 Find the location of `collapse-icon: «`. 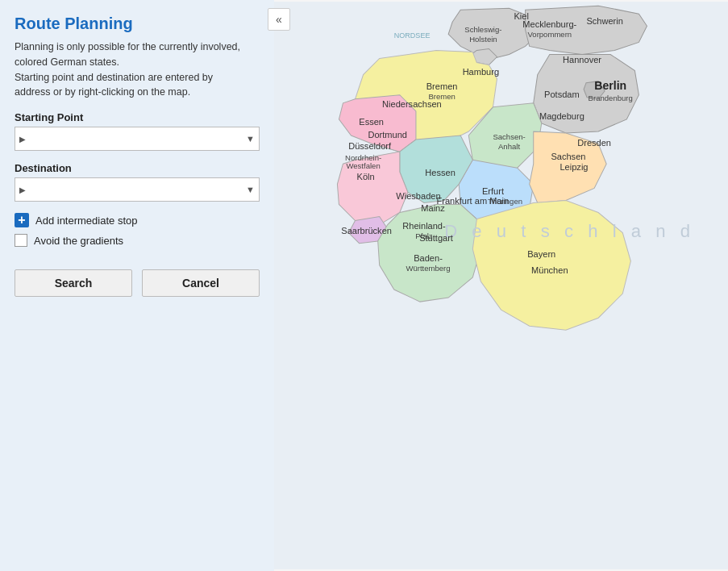

collapse-icon: « is located at coordinates (279, 19).